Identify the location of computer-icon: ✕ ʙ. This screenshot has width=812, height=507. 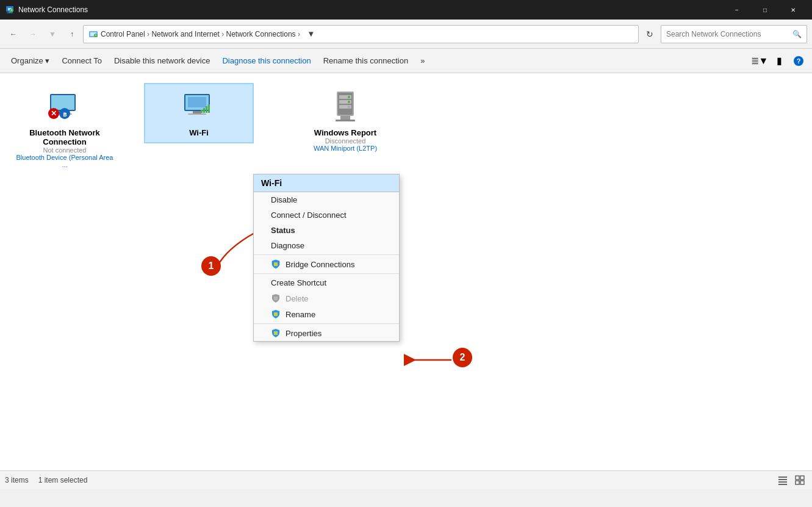
(65, 107).